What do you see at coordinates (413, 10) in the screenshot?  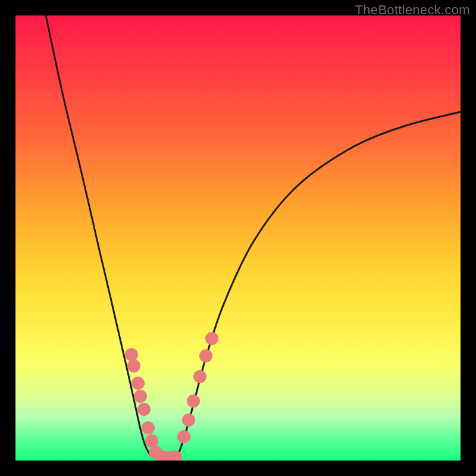 I see `watermark-text: TheBottleneck.com` at bounding box center [413, 10].